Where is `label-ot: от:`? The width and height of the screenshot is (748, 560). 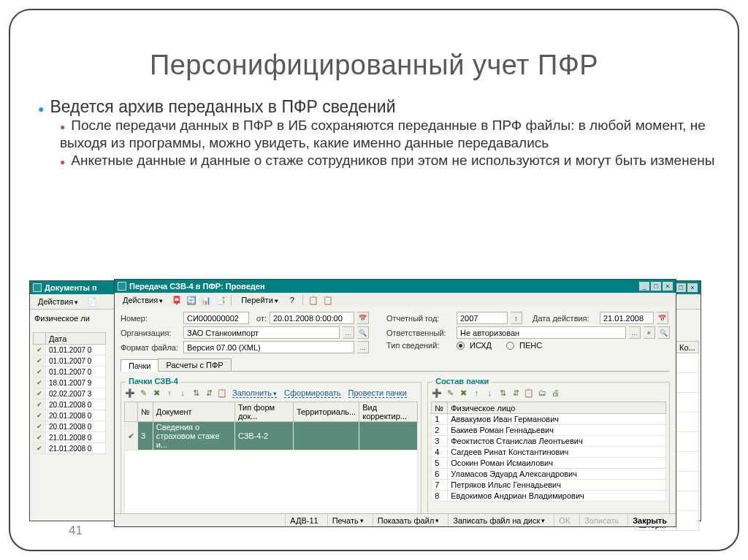 label-ot: от: is located at coordinates (259, 318).